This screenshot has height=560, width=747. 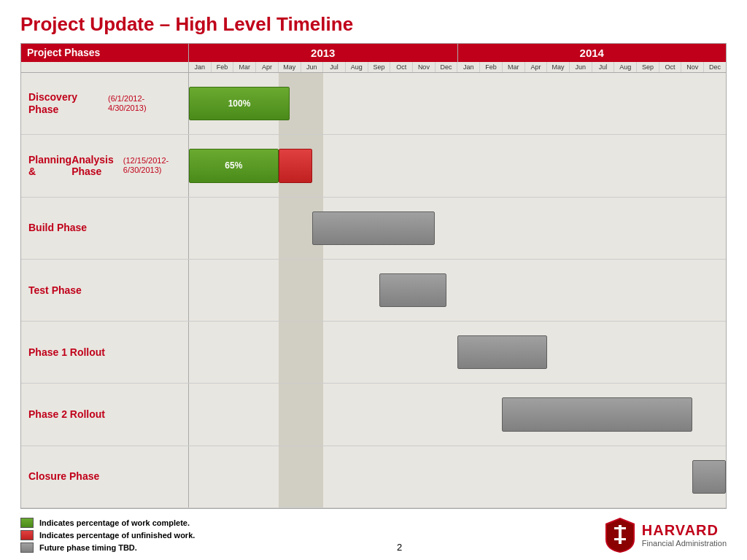 I want to click on month-cell-16: May, so click(x=559, y=67).